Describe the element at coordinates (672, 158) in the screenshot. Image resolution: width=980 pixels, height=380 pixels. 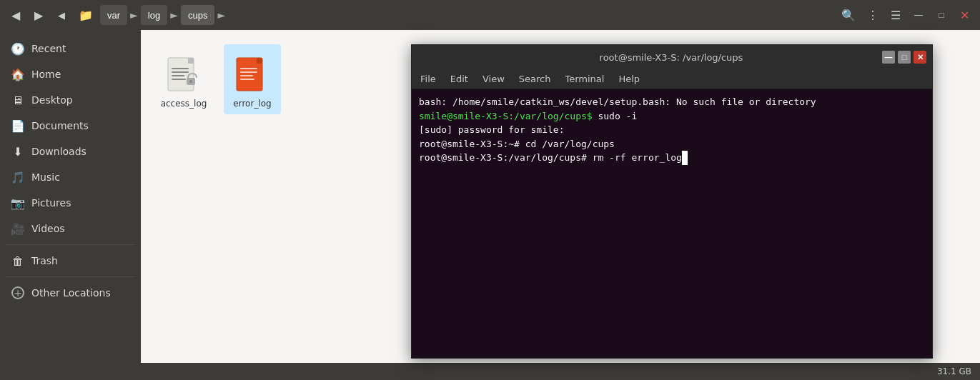
I see `terminal-line-5: root@smile-X3-S:/var/log/cups# rm -rf er…` at that location.